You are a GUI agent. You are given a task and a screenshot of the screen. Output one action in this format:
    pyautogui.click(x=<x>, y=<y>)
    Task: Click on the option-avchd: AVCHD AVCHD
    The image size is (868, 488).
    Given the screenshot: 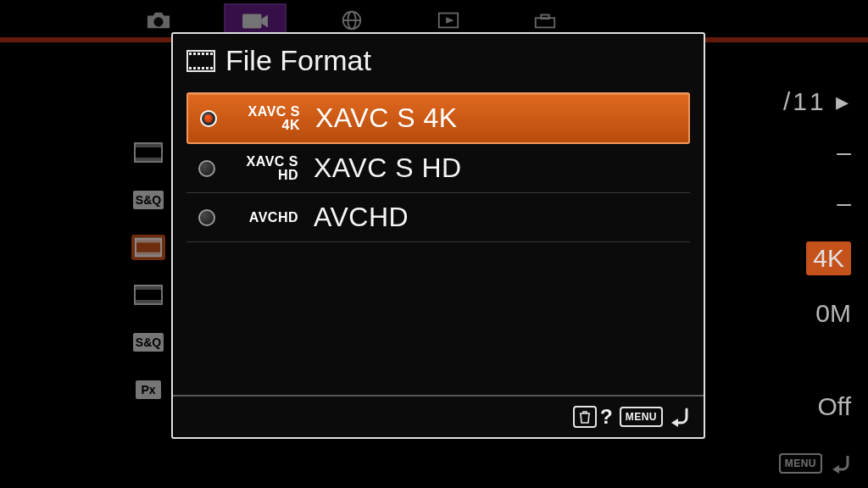 What is the action you would take?
    pyautogui.click(x=438, y=218)
    